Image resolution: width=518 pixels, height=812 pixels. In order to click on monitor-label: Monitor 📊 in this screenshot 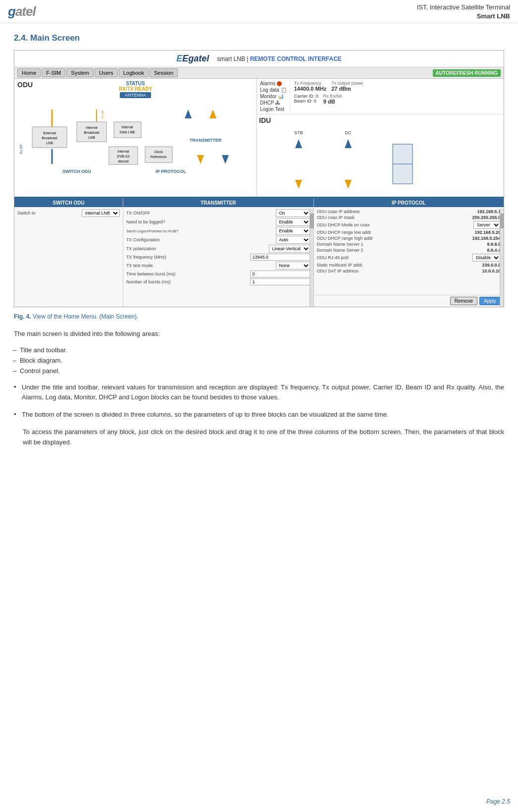, I will do `click(273, 96)`.